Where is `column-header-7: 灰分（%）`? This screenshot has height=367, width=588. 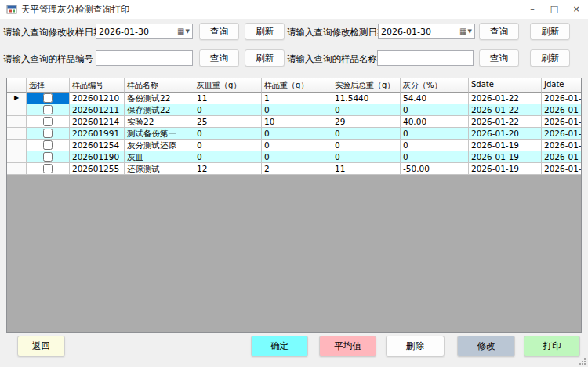
column-header-7: 灰分（%） is located at coordinates (434, 85).